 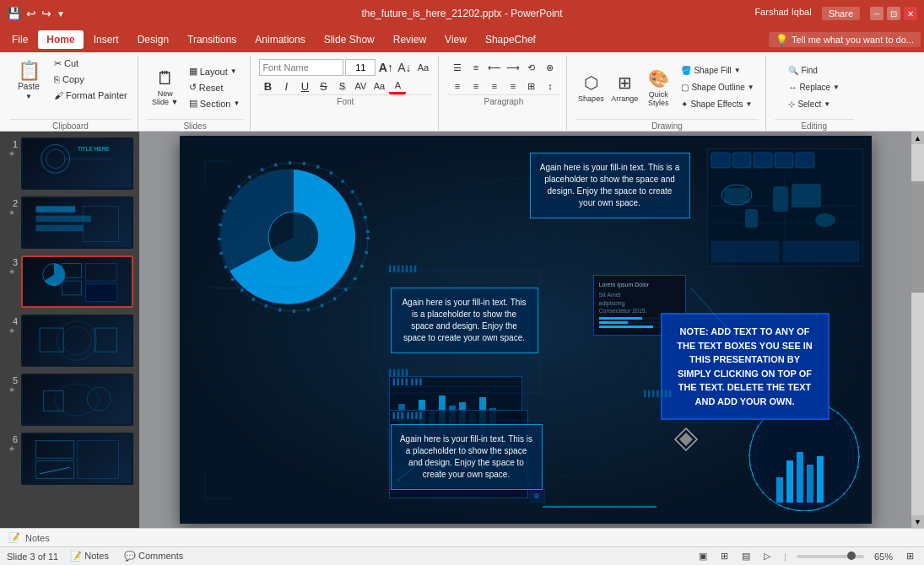 I want to click on menu-design: Design, so click(x=154, y=40).